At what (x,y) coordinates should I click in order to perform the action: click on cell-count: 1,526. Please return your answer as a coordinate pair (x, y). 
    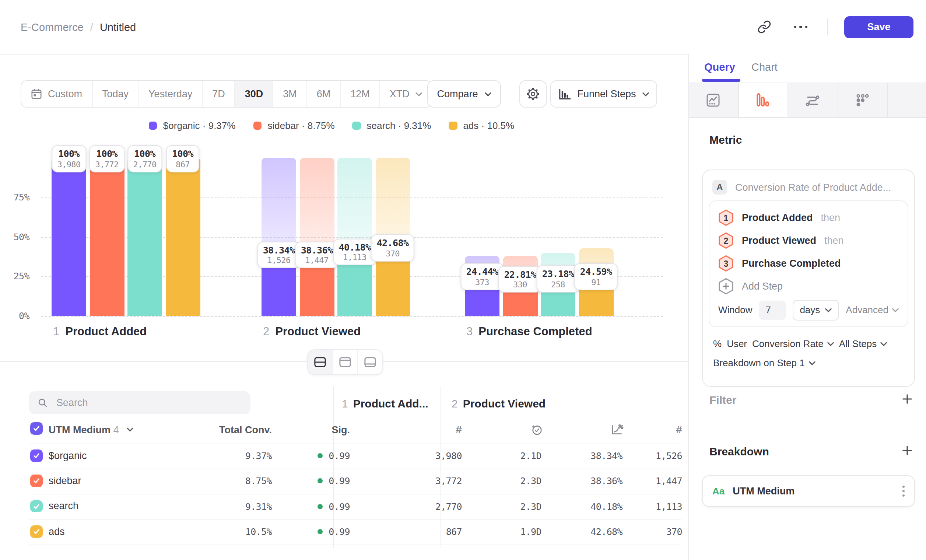
    Looking at the image, I should click on (669, 456).